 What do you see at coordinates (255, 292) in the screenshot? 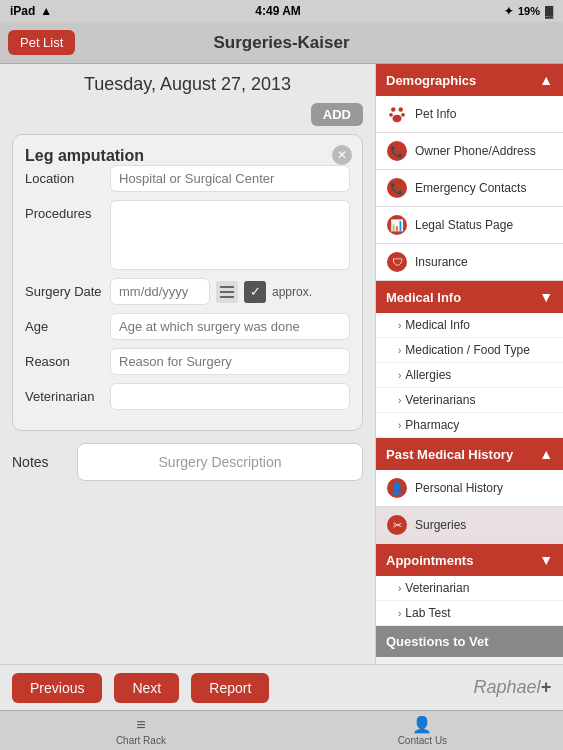
I see `check-icon: ✓` at bounding box center [255, 292].